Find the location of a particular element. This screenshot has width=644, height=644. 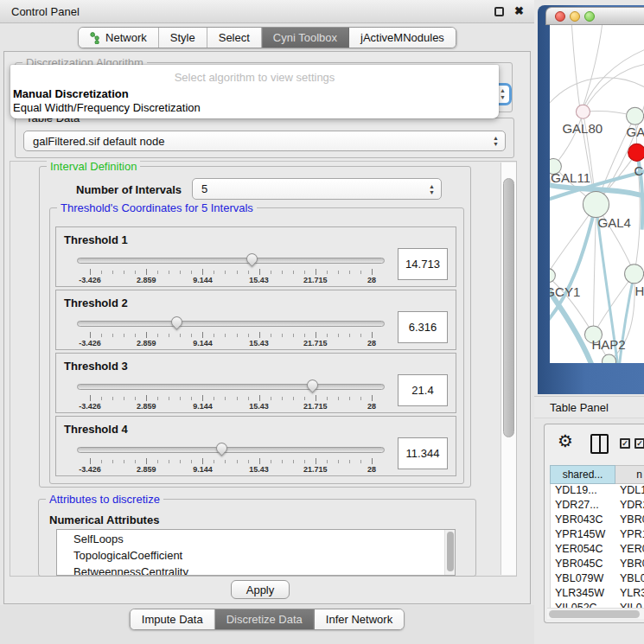

threshold-2-value: 6.316 is located at coordinates (423, 327).